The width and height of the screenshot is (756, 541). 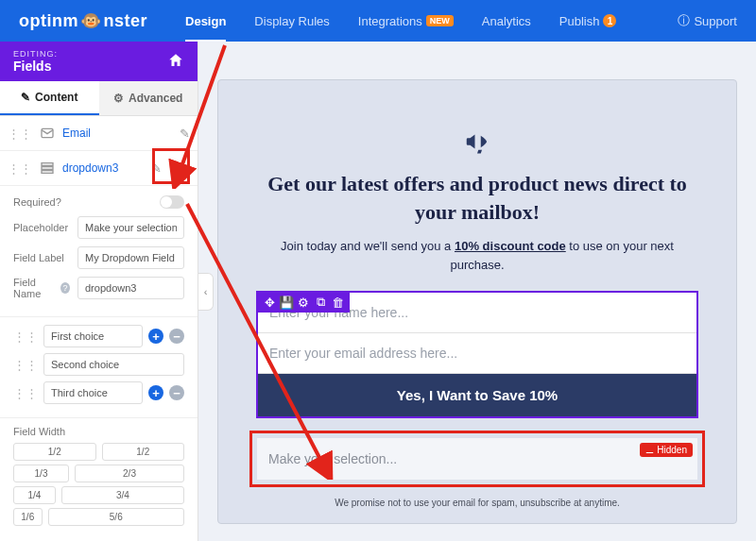 What do you see at coordinates (57, 97) in the screenshot?
I see `tab-content-label: Content` at bounding box center [57, 97].